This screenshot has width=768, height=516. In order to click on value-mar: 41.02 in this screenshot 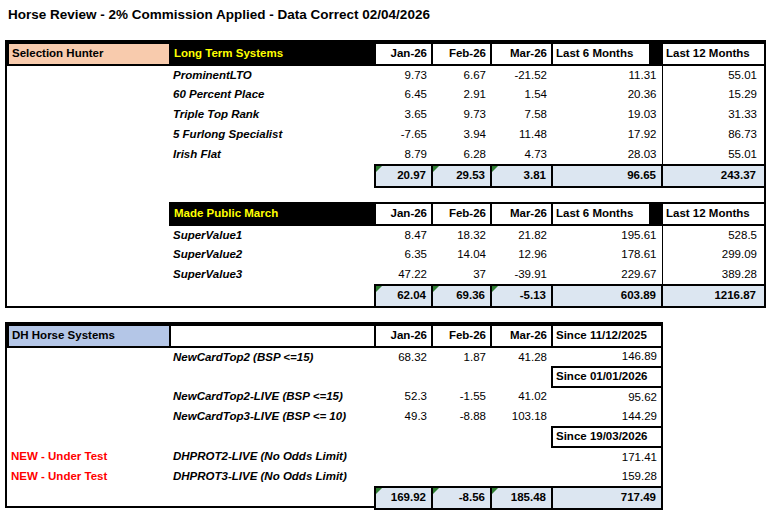, I will do `click(522, 397)`.